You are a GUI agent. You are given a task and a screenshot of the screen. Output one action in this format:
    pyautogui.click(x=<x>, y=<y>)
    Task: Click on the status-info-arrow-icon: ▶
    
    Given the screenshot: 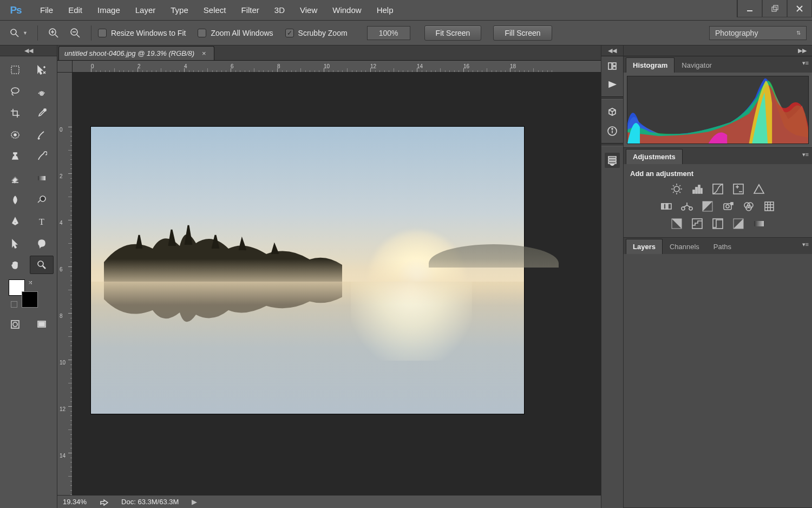 What is the action you would take?
    pyautogui.click(x=194, y=502)
    